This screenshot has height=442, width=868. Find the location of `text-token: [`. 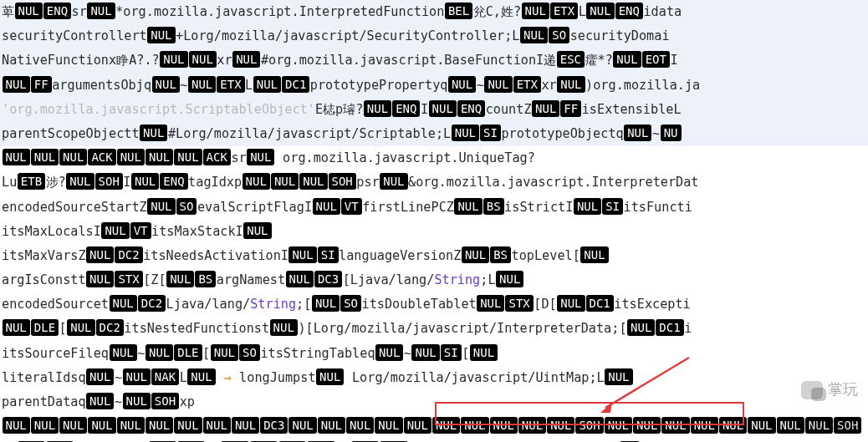

text-token: [ is located at coordinates (206, 353).